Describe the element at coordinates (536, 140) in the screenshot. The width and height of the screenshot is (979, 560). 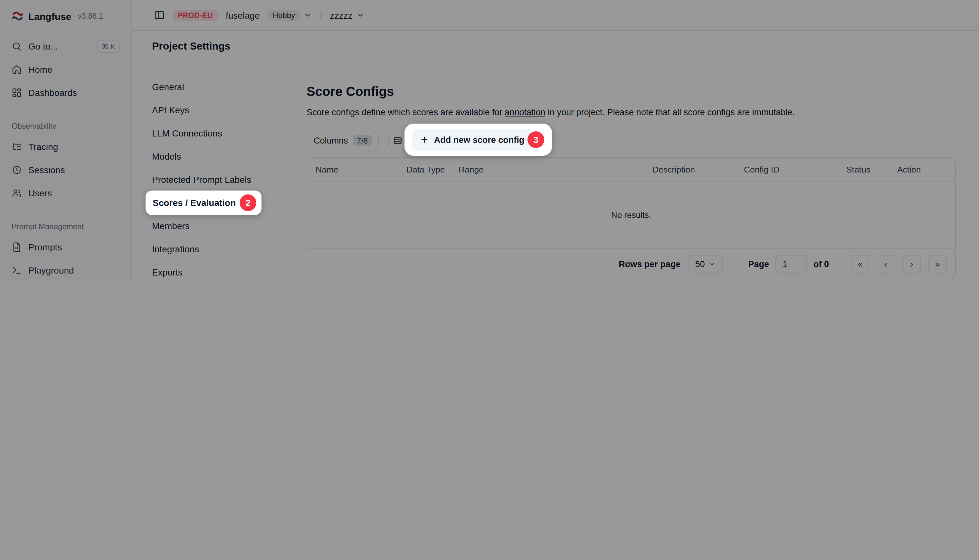
I see `tour-step-3-badge: 3` at that location.